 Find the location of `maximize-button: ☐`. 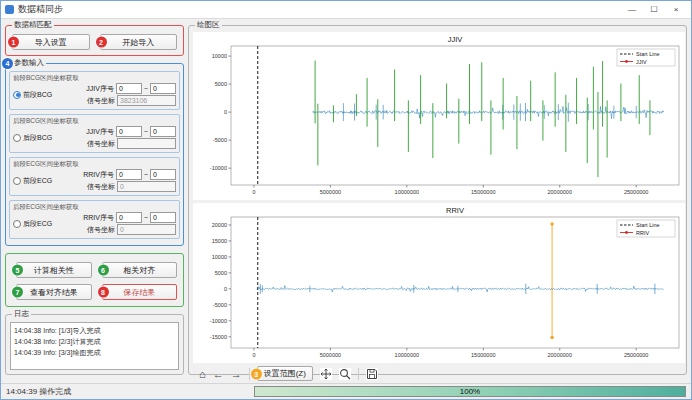

maximize-button: ☐ is located at coordinates (654, 10).